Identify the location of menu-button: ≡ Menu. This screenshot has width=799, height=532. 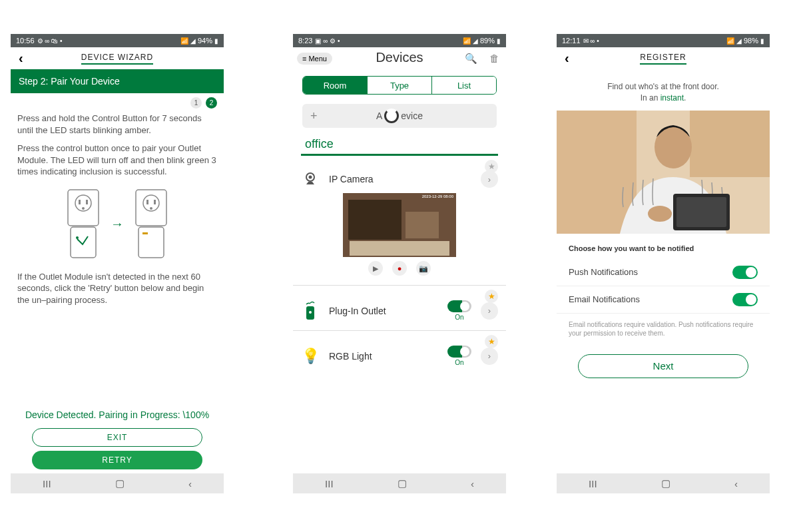
(314, 59).